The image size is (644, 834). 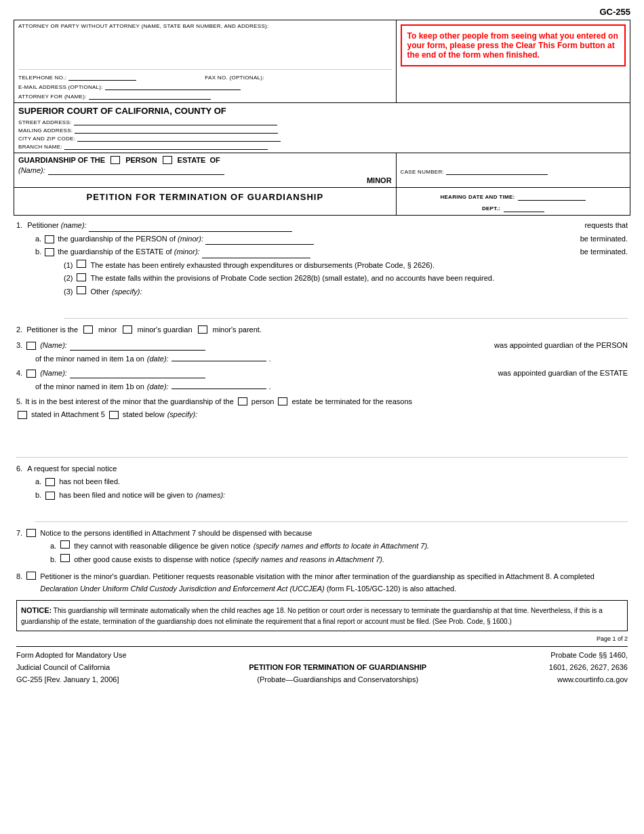 What do you see at coordinates (22, 415) in the screenshot?
I see `item5-attachment-checkbox` at bounding box center [22, 415].